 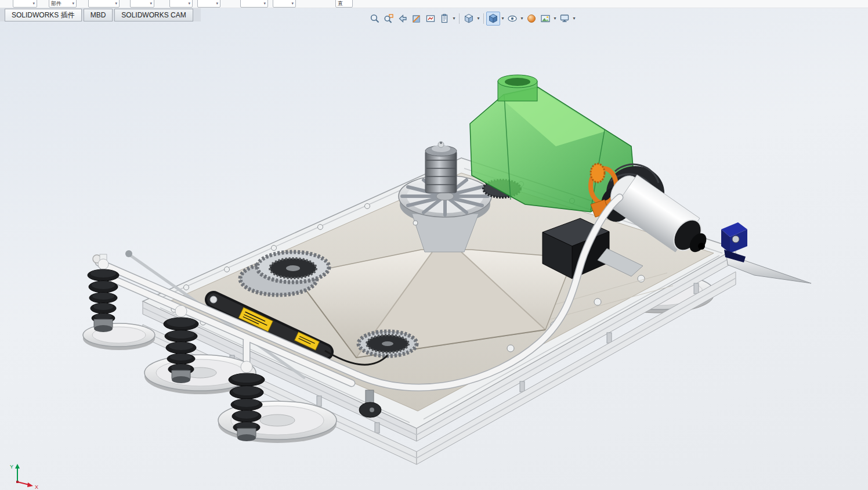 What do you see at coordinates (375, 19) in the screenshot?
I see `zoom-to-fit-icon` at bounding box center [375, 19].